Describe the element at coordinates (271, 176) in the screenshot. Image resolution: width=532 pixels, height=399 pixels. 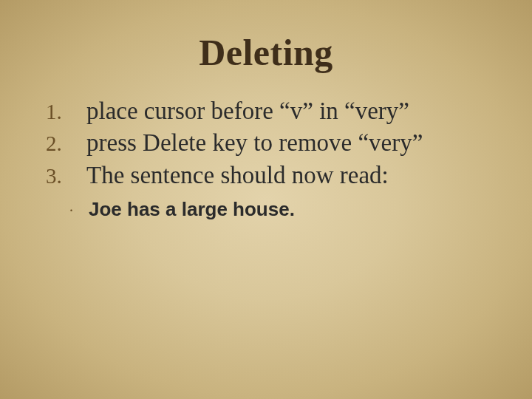
I see `list-item: 3. The sentence should now read:` at that location.